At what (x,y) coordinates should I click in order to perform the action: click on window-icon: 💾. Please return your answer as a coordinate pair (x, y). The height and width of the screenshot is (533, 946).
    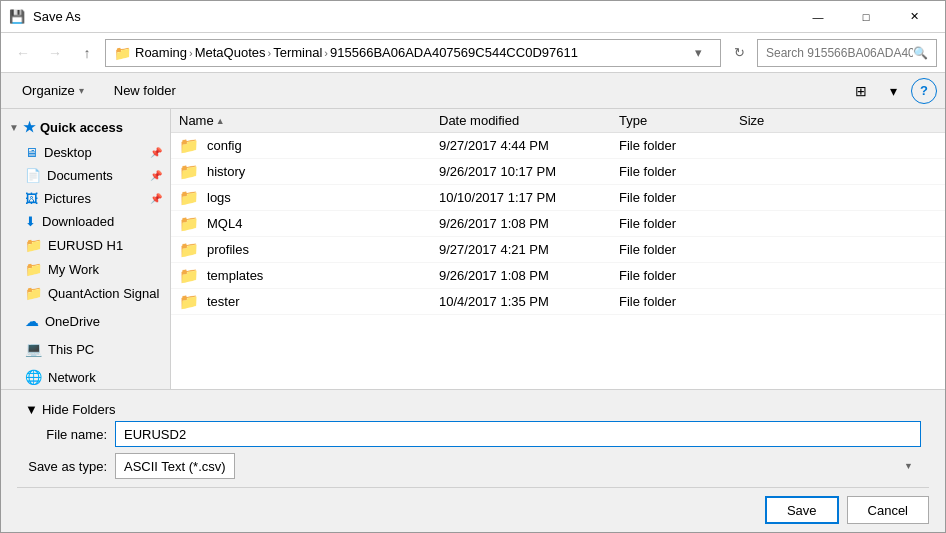
    Looking at the image, I should click on (17, 17).